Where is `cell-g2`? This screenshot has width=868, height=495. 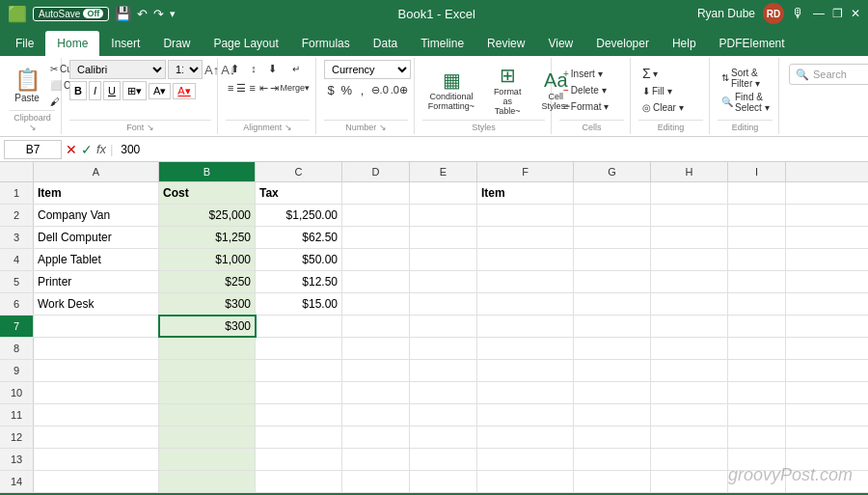
cell-g2 is located at coordinates (612, 215).